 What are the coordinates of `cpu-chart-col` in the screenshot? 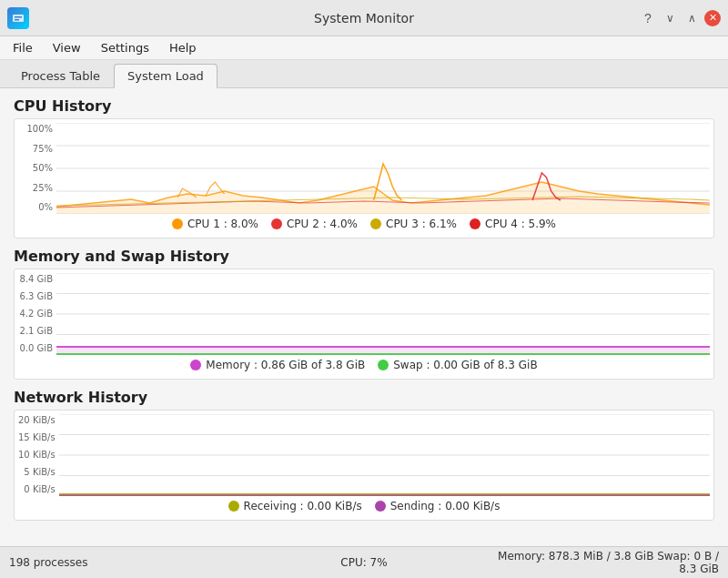 It's located at (383, 168).